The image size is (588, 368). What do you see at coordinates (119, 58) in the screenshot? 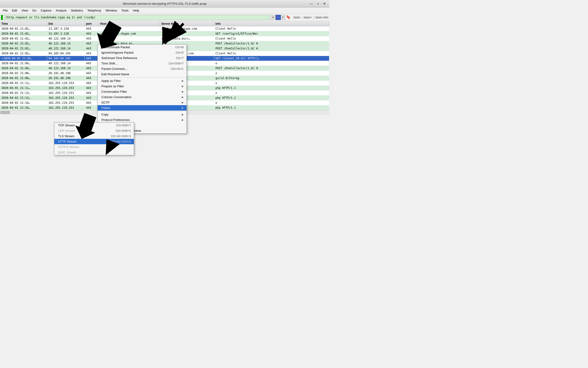
I see `ctx-time-ref-label: Set/Unset Time Reference` at bounding box center [119, 58].